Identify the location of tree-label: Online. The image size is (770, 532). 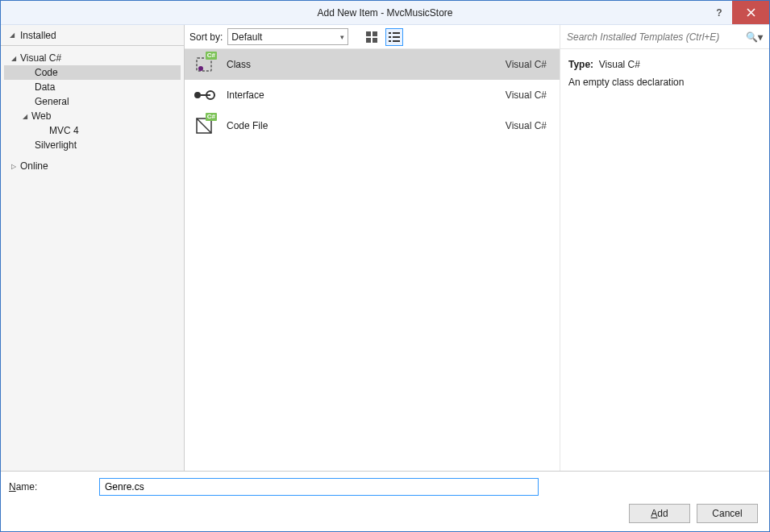
(34, 166).